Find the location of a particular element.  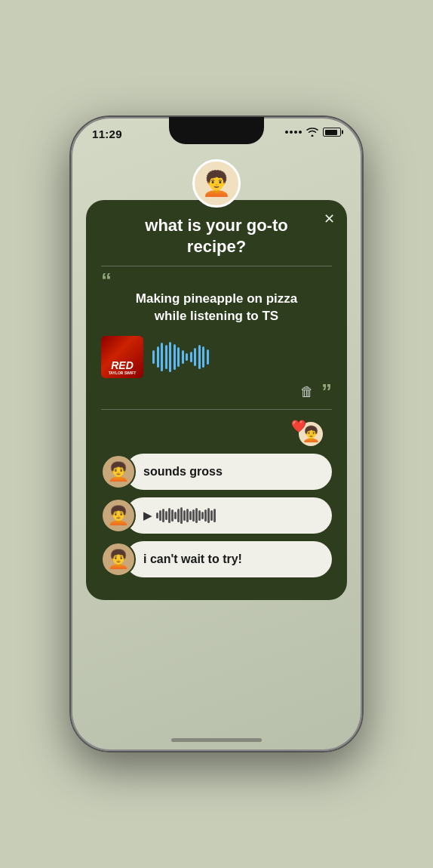

card-actions: 🗑 ” is located at coordinates (216, 392).